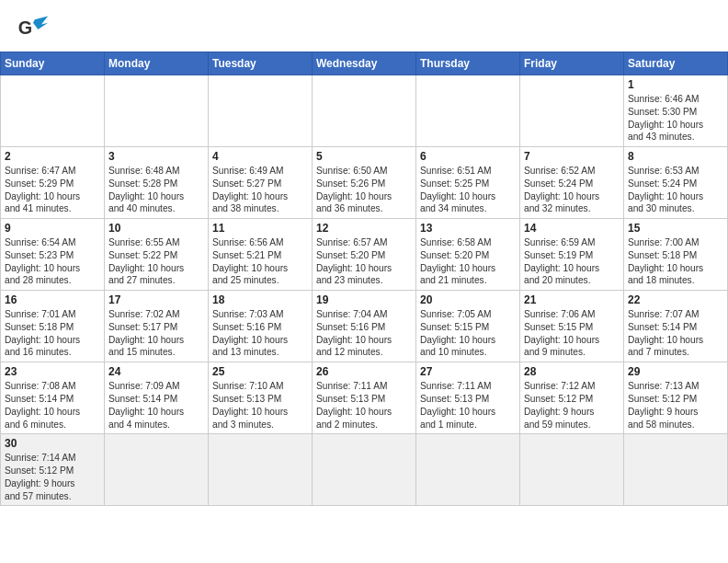 The image size is (728, 563). Describe the element at coordinates (364, 26) in the screenshot. I see `page-header: G` at that location.